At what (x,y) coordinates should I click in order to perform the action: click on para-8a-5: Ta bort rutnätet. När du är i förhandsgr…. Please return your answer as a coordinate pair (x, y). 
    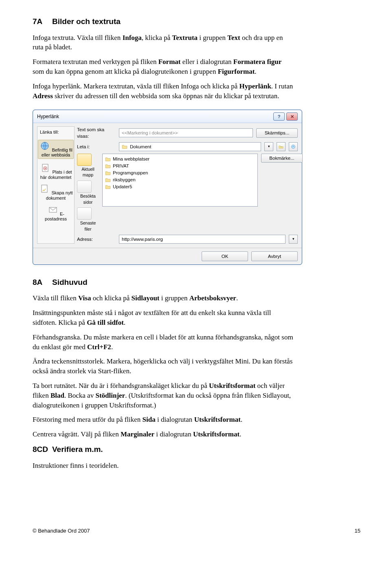
    Looking at the image, I should click on (163, 395).